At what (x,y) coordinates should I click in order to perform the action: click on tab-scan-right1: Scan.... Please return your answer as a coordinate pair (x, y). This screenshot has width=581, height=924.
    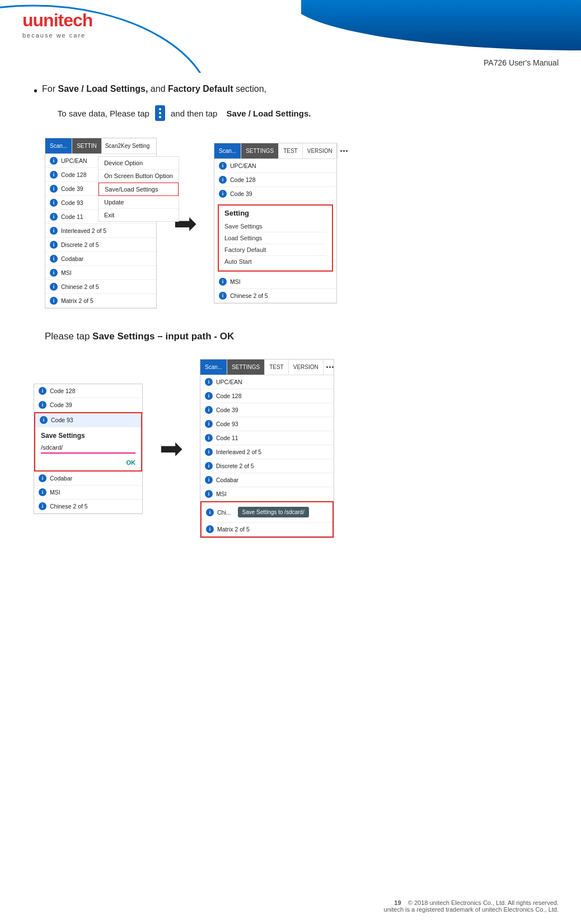
    Looking at the image, I should click on (228, 151).